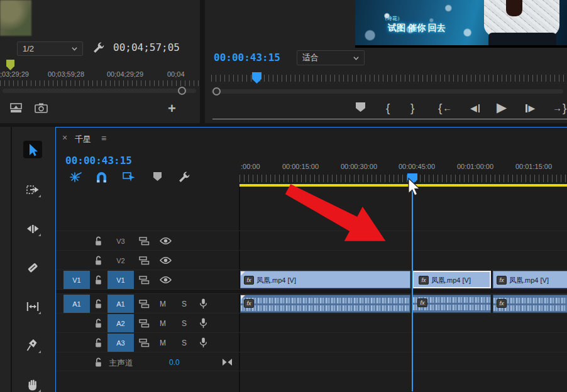 The image size is (567, 392). Describe the element at coordinates (121, 241) in the screenshot. I see `track-target-v3: V3` at that location.